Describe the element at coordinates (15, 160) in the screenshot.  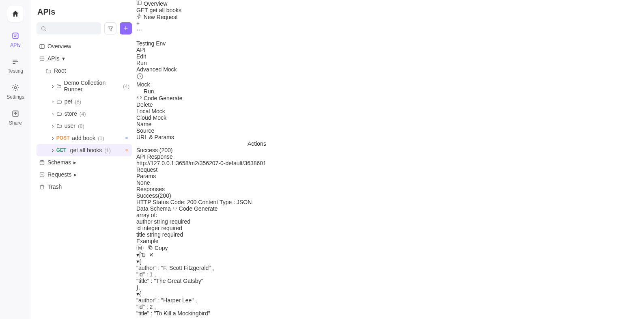
I see `left-nav: APIs Testing Settings Share` at that location.